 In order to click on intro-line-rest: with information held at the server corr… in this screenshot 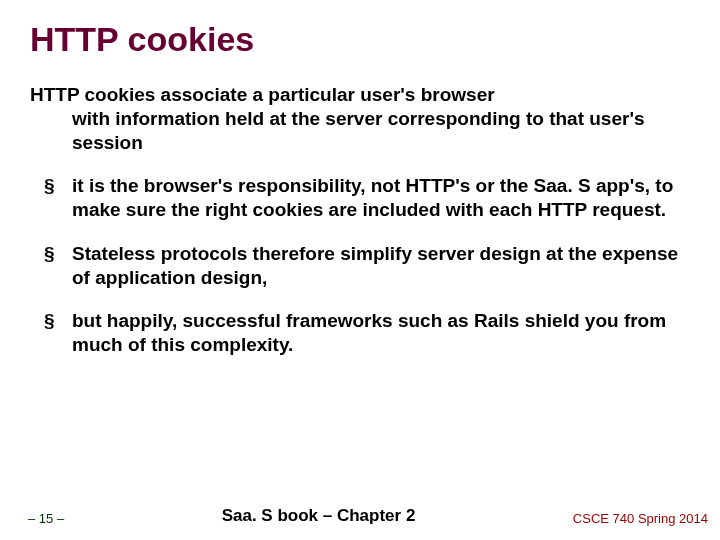, I will do `click(360, 131)`.